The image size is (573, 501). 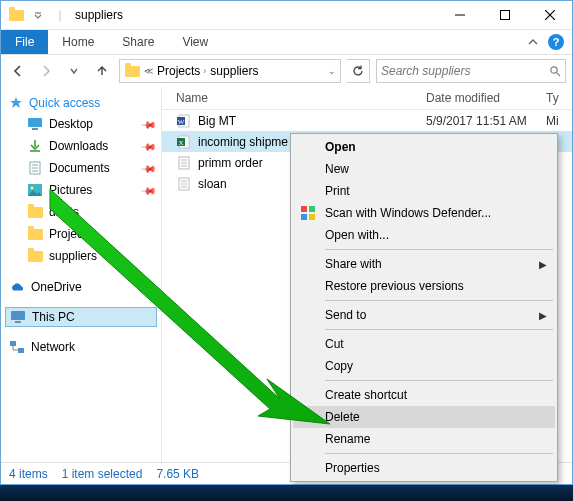 I want to click on menu-label: Rename, so click(x=348, y=439).